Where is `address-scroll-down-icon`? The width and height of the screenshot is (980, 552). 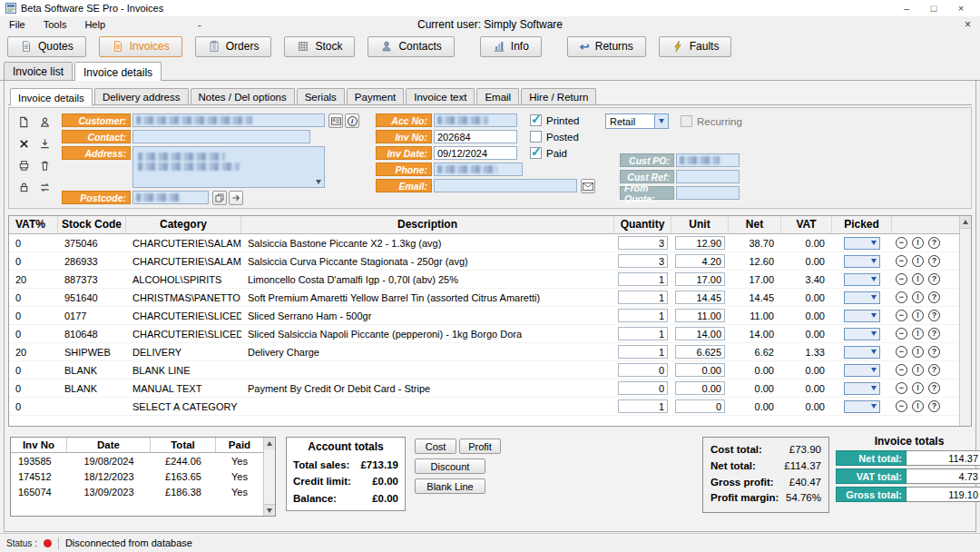 address-scroll-down-icon is located at coordinates (318, 182).